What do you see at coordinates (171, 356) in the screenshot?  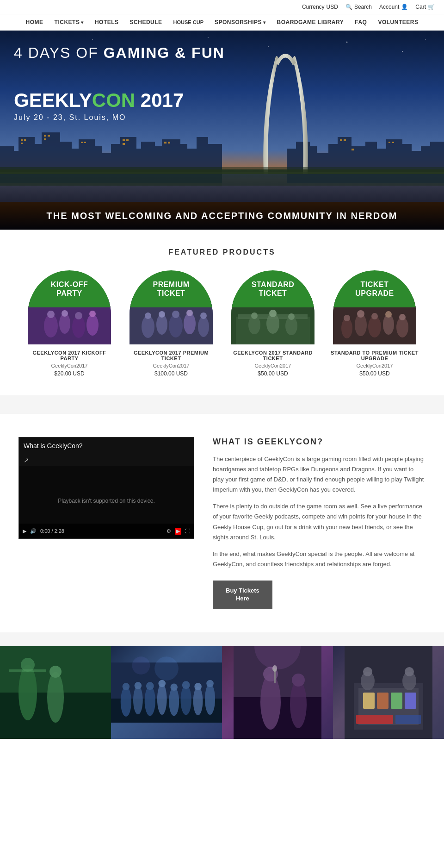 I see `product-premium-name: GEEKLYCON 2017 PREMIUM TICKET` at bounding box center [171, 356].